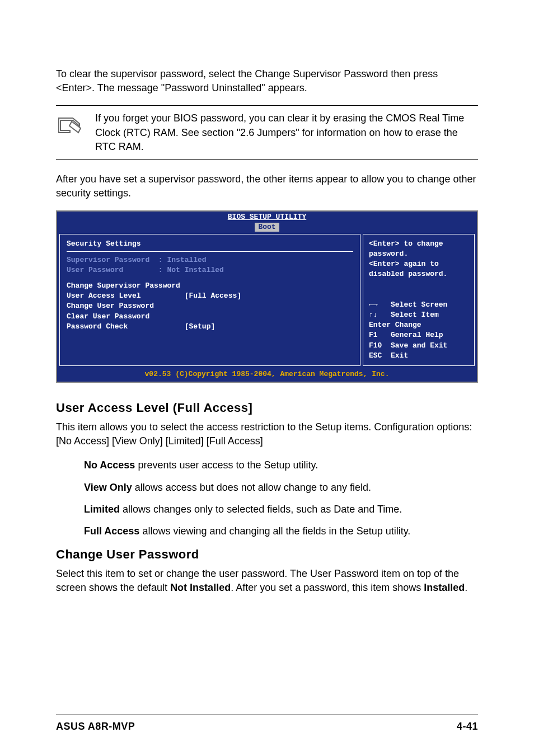 The image size is (534, 756). What do you see at coordinates (210, 317) in the screenshot?
I see `bios-item-clear-user: Clear User Password` at bounding box center [210, 317].